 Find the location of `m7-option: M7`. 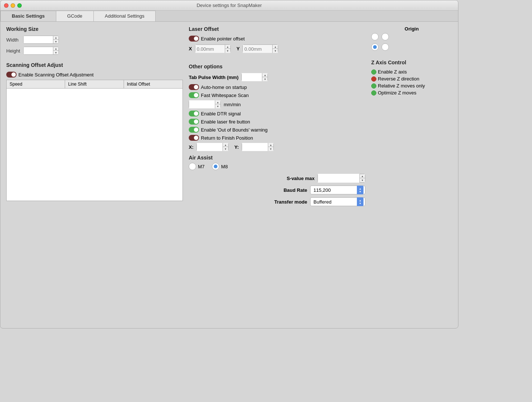

m7-option: M7 is located at coordinates (196, 166).